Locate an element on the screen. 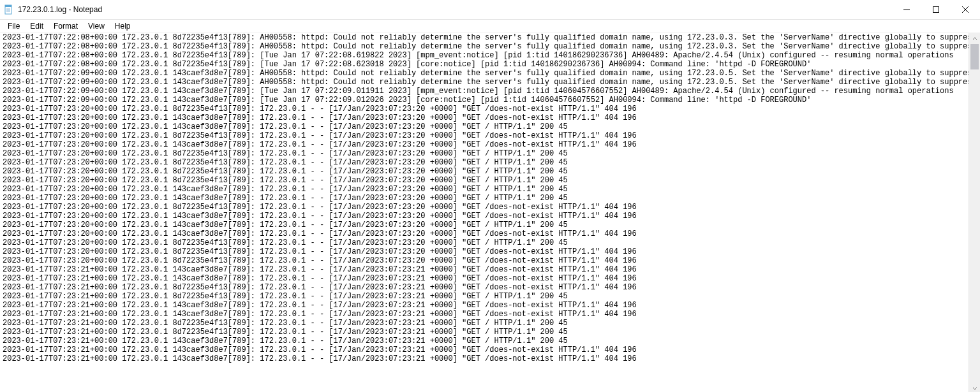 This screenshot has width=980, height=392. titlebar: 172.23.0.1.log - Notepad is located at coordinates (490, 10).